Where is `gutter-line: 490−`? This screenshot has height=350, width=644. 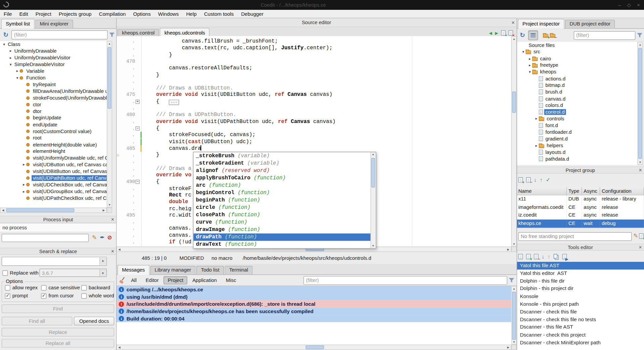 gutter-line: 490− is located at coordinates (129, 182).